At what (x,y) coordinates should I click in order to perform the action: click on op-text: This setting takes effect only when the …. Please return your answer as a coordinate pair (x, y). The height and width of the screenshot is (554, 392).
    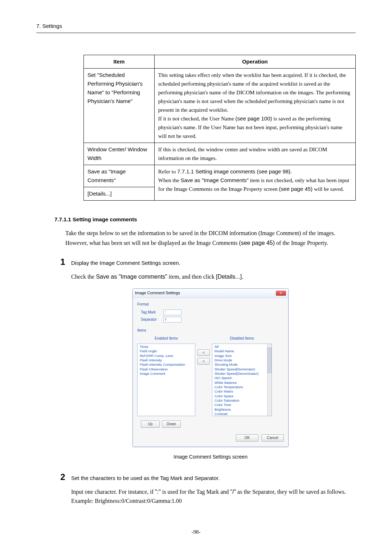
    Looking at the image, I should click on (254, 93).